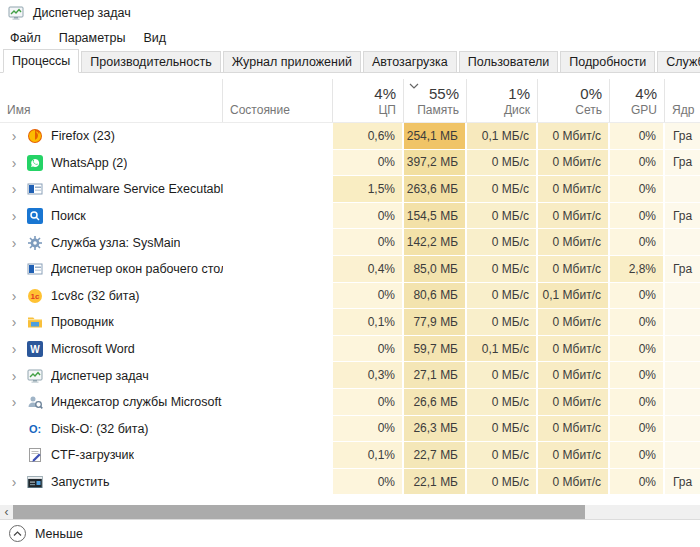 The height and width of the screenshot is (547, 700). I want to click on table-row: ›Проводник0,1%77,9 МБ0 МБ/с0 Мбит/с0%, so click(350, 322).